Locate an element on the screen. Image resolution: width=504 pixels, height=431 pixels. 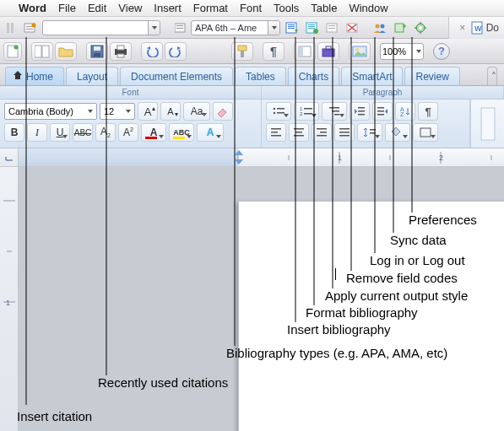
save-button is located at coordinates (97, 51).